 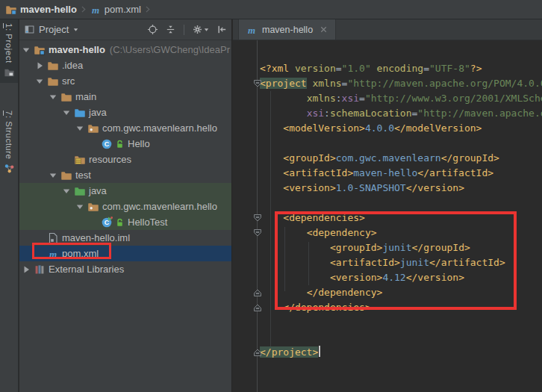 I want to click on tree-item-label: java, so click(x=98, y=191).